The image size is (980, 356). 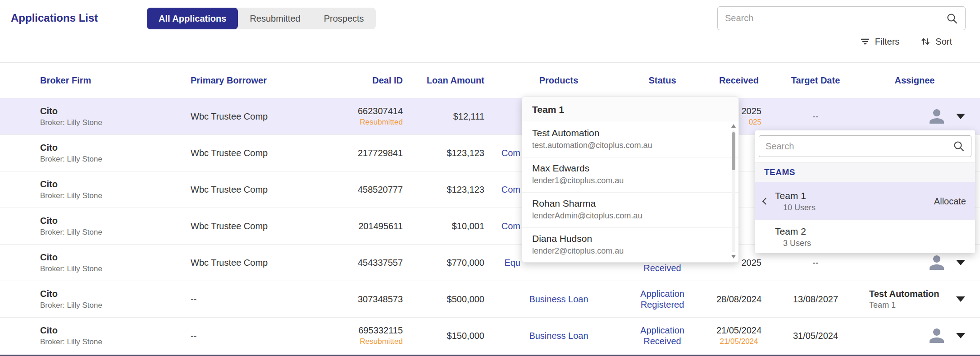 I want to click on assignee-info: Test Automation Team 1, so click(x=904, y=300).